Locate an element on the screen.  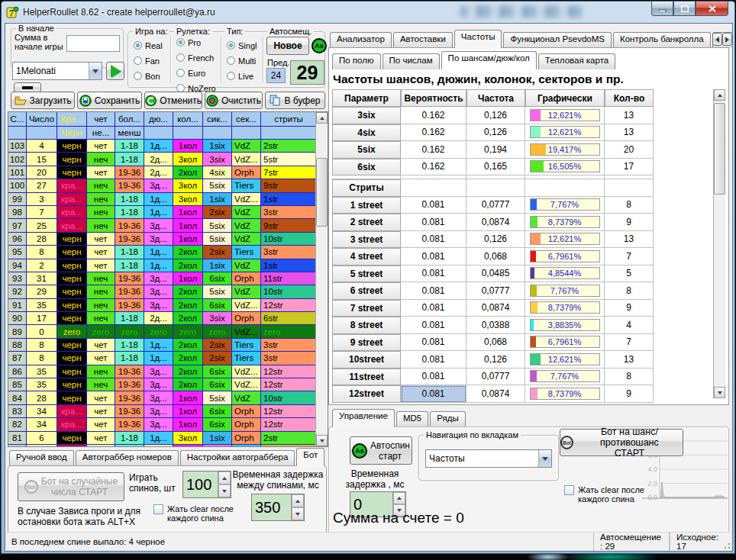
history-header-cell: С... is located at coordinates (18, 119).